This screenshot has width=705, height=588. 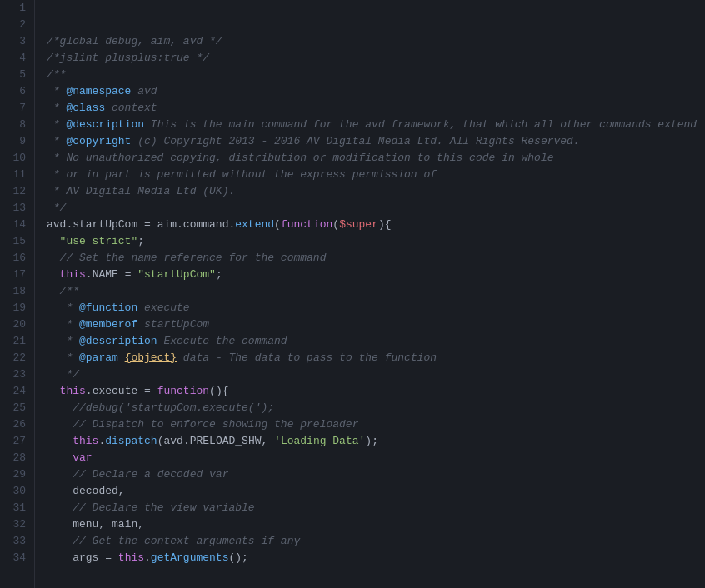 What do you see at coordinates (376, 125) in the screenshot?
I see `code-line: * @description This is the main command …` at bounding box center [376, 125].